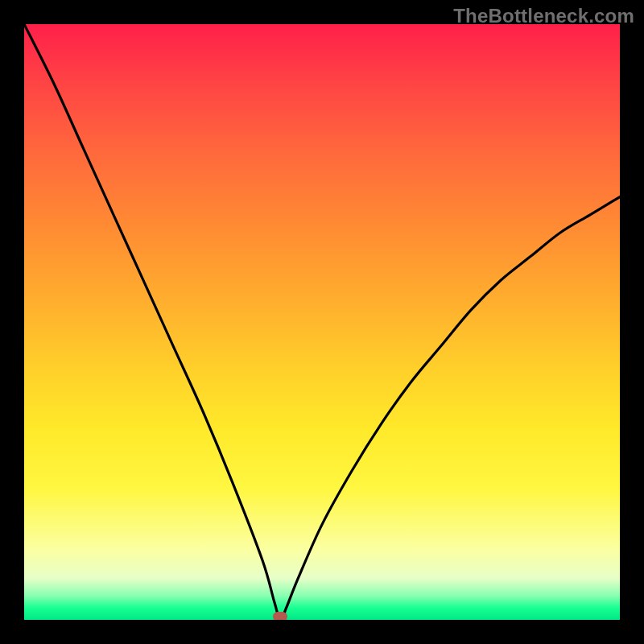  What do you see at coordinates (544, 16) in the screenshot?
I see `watermark-text: TheBottleneck.com` at bounding box center [544, 16].